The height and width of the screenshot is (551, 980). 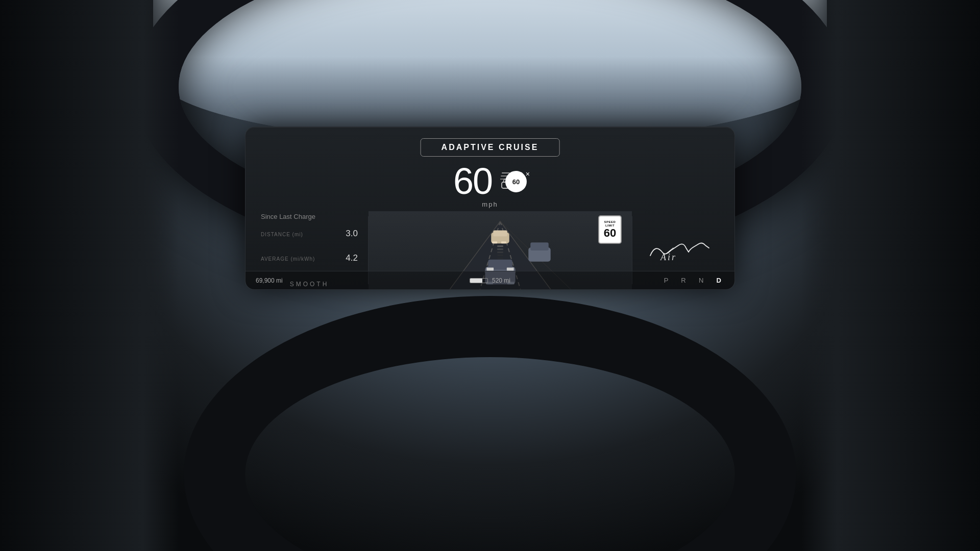 I want to click on battery-indicator, so click(x=479, y=281).